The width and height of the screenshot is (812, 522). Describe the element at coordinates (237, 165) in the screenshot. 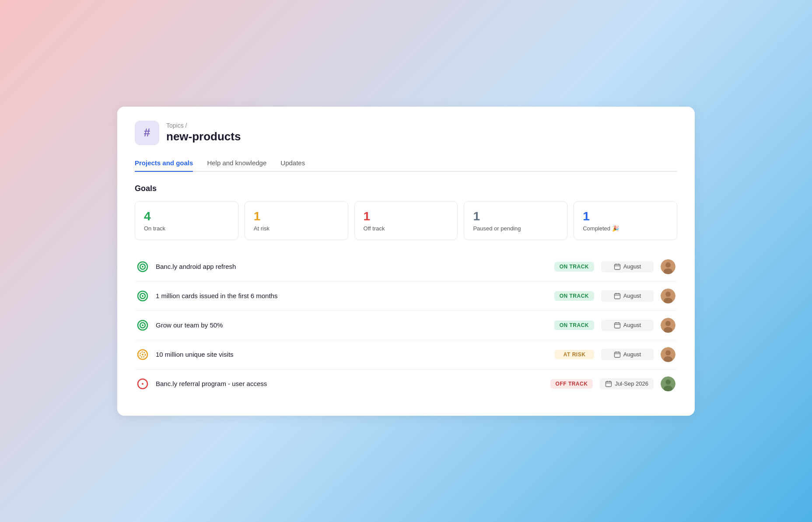

I see `tab-help-and-knowledge: Help and knowledge` at that location.